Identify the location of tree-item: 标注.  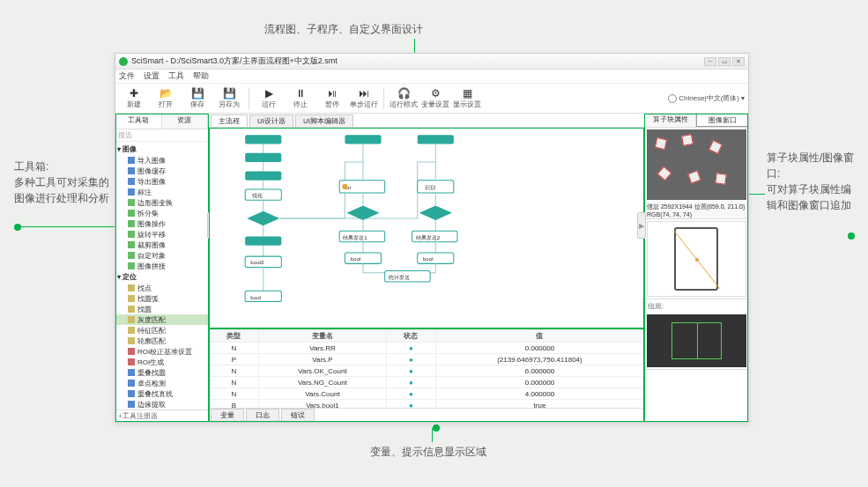
(162, 192).